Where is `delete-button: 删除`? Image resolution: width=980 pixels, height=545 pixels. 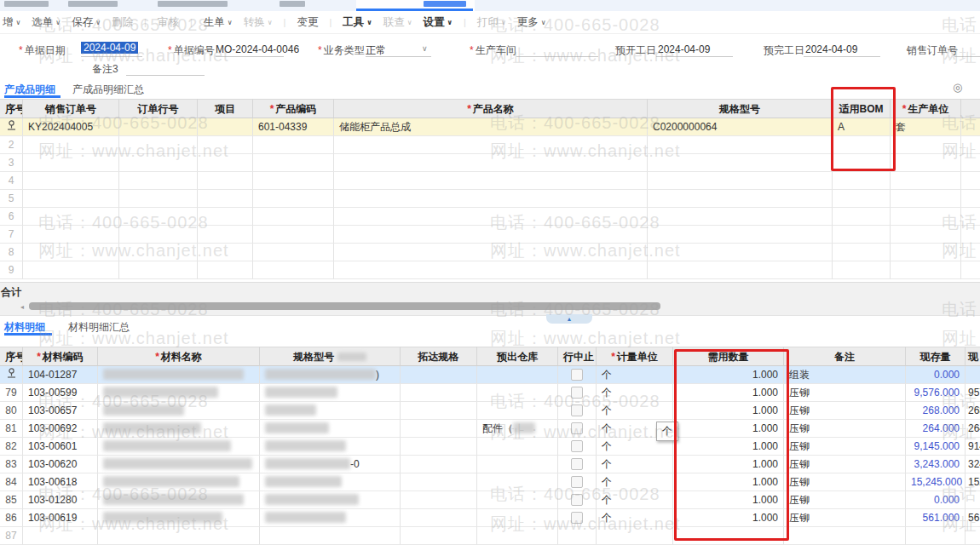
delete-button: 删除 is located at coordinates (123, 22).